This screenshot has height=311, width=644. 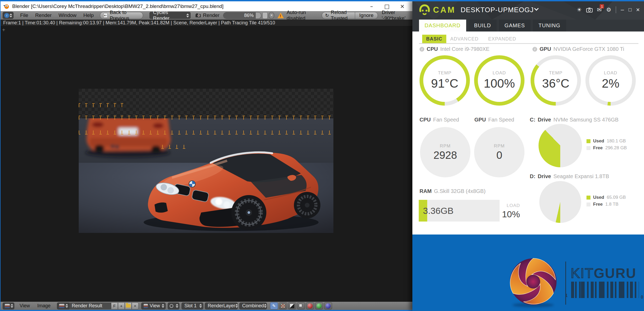 What do you see at coordinates (283, 306) in the screenshot?
I see `alpha-checker-toggle` at bounding box center [283, 306].